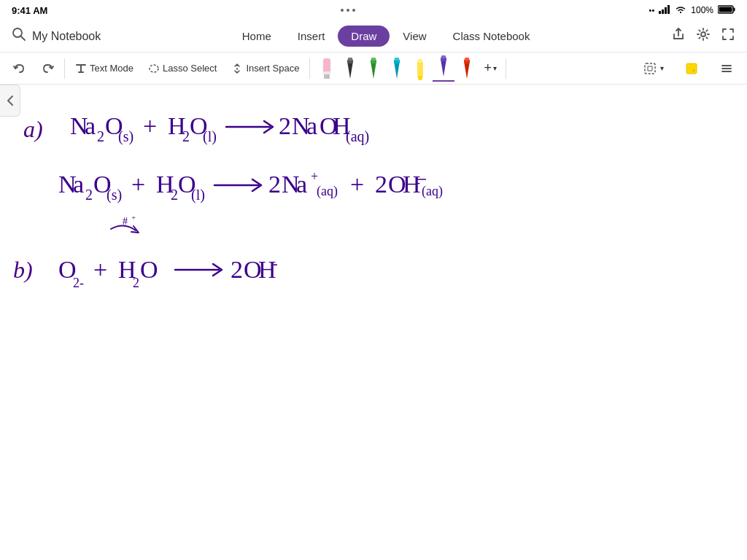 This screenshot has height=560, width=747. I want to click on purple-pen-tool, so click(444, 69).